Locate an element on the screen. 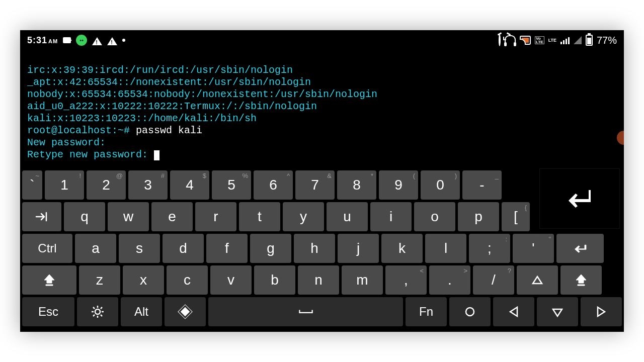  key-quote: "' is located at coordinates (533, 248).